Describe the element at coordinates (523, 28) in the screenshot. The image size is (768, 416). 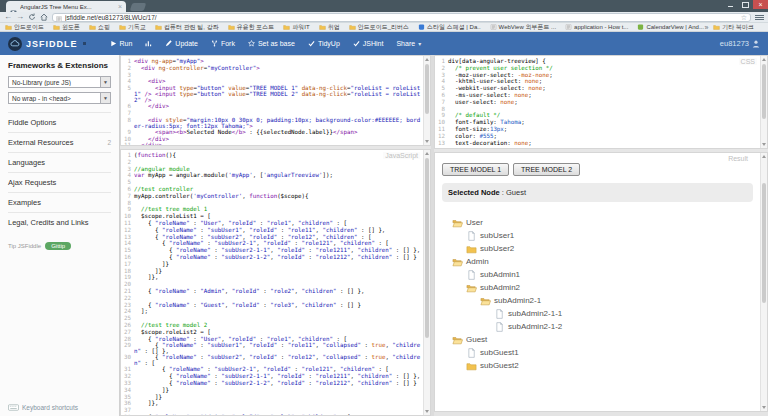
I see `bookmark-item: WebView 외부폰트 ...` at that location.